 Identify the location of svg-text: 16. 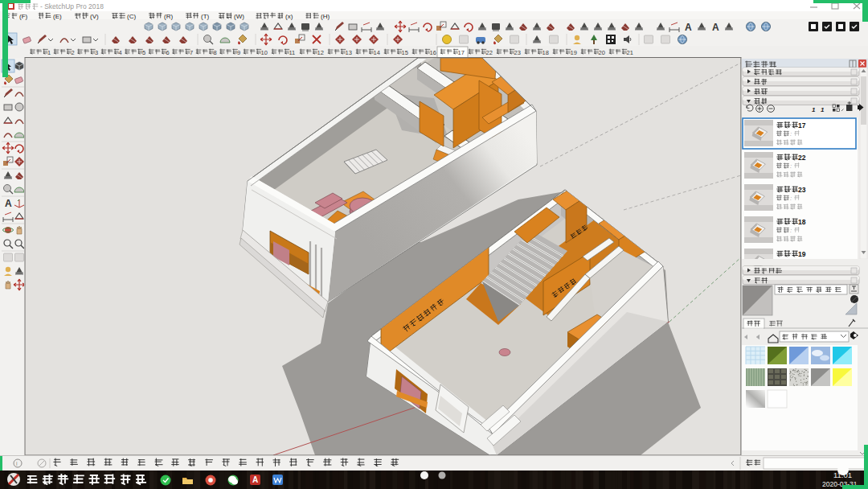
(433, 53).